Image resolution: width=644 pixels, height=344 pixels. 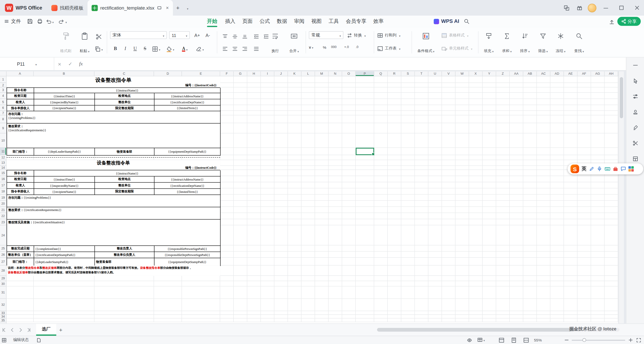 I want to click on backup-button, so click(x=39, y=340).